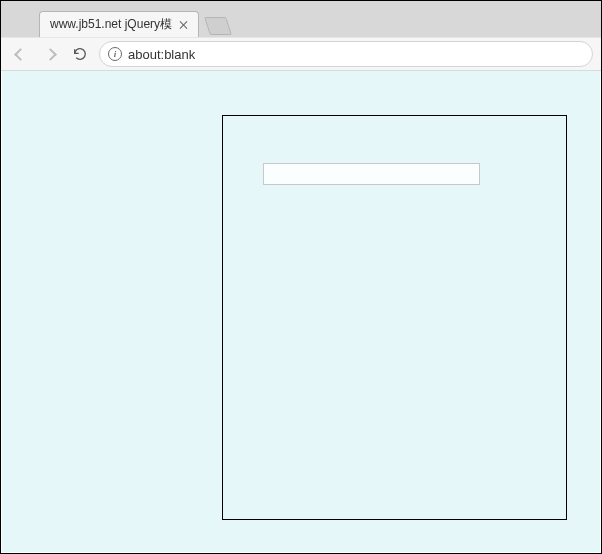  Describe the element at coordinates (111, 24) in the screenshot. I see `tab-title: www.jb51.net jQuery模` at that location.